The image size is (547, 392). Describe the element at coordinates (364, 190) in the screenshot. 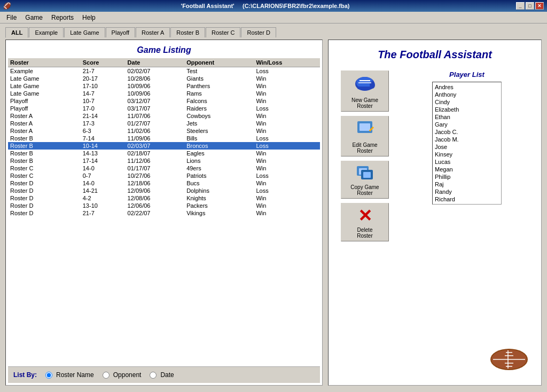

I see `copy-game-roster-label: Copy GameRoster` at that location.